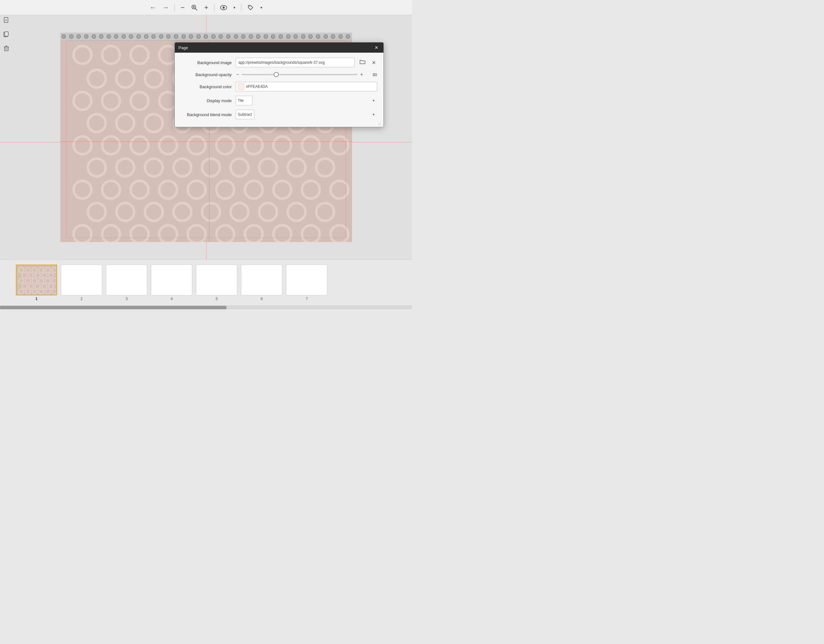 Image resolution: width=824 pixels, height=644 pixels. Describe the element at coordinates (362, 62) in the screenshot. I see `folder-icon` at that location.